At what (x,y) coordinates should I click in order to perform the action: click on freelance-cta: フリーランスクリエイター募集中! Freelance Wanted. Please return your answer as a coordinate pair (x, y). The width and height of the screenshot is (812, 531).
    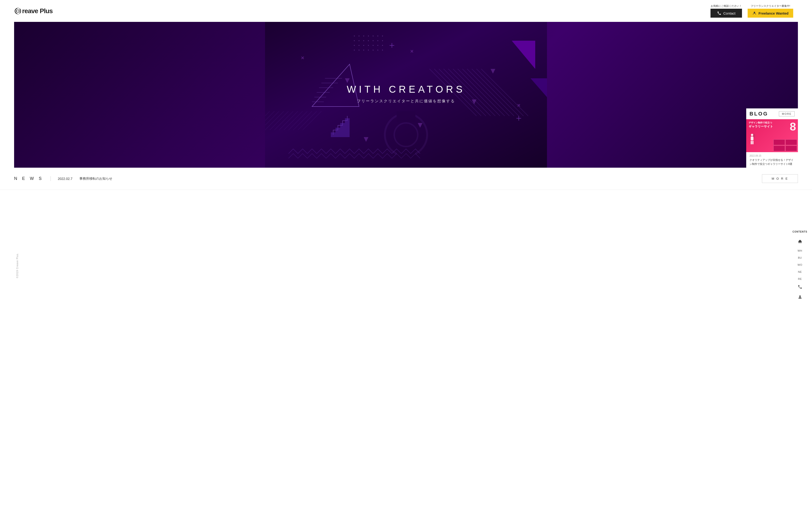
    Looking at the image, I should click on (770, 11).